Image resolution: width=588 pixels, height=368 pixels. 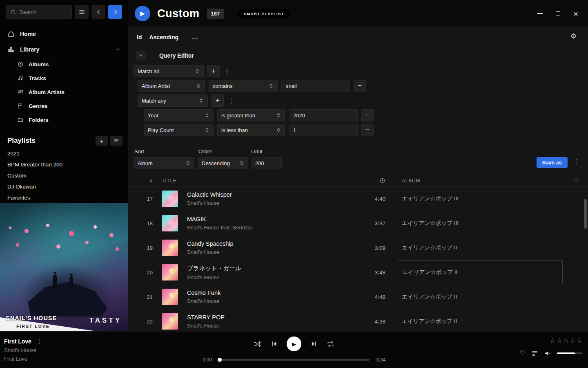 I want to click on track-album-focused: エイリアン☆ポップ II, so click(x=480, y=272).